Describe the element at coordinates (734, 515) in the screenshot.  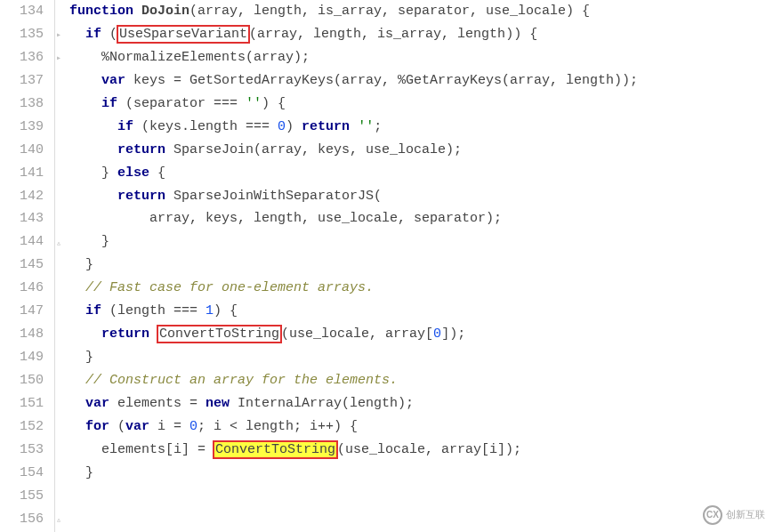
I see `watermark: CX 创新互联` at that location.